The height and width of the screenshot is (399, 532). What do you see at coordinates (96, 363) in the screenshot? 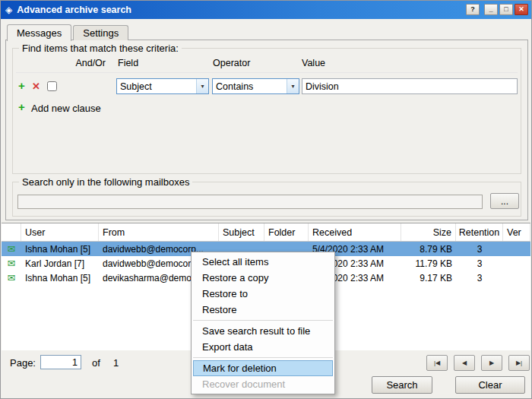
I see `page-of-label: of` at bounding box center [96, 363].